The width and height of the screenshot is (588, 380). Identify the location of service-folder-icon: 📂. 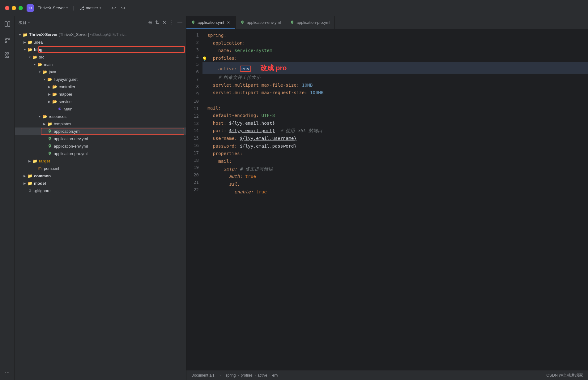
(55, 101).